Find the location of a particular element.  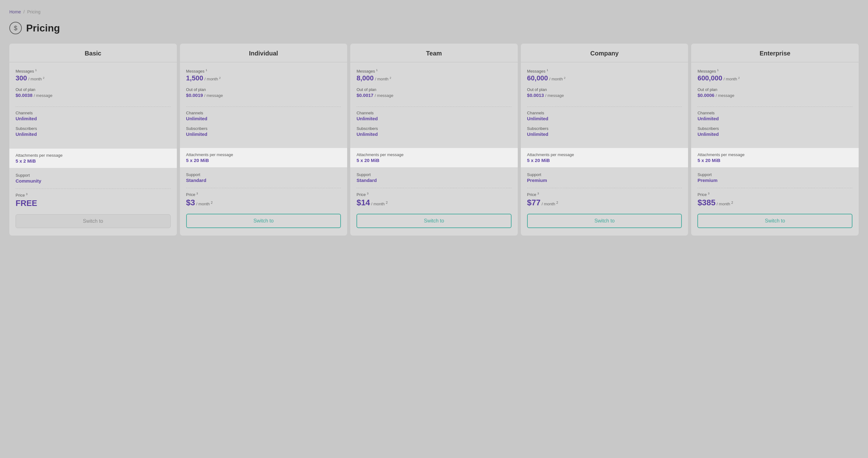

messages-value-enterprise: 600,000 / month 2 is located at coordinates (775, 78).